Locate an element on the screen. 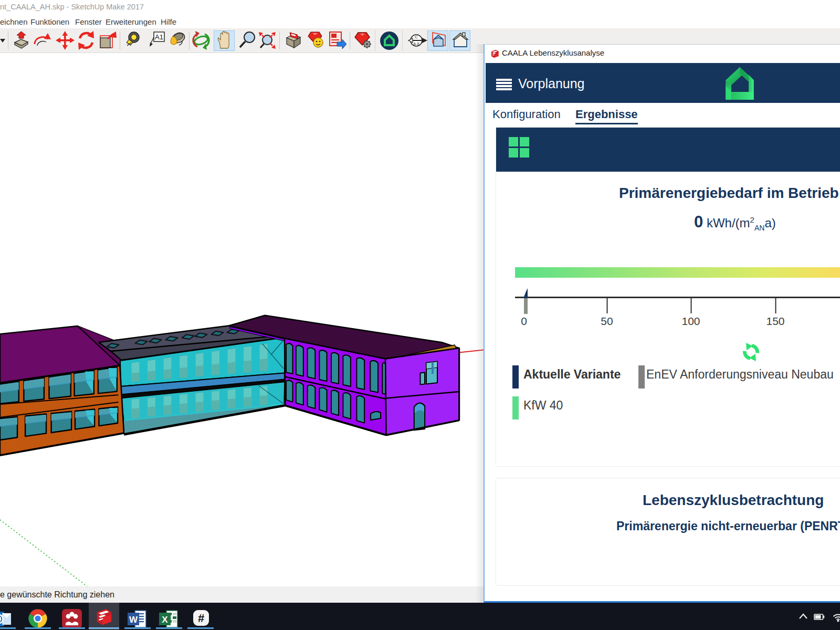 This screenshot has width=840, height=630. svg-text: 150 is located at coordinates (775, 321).